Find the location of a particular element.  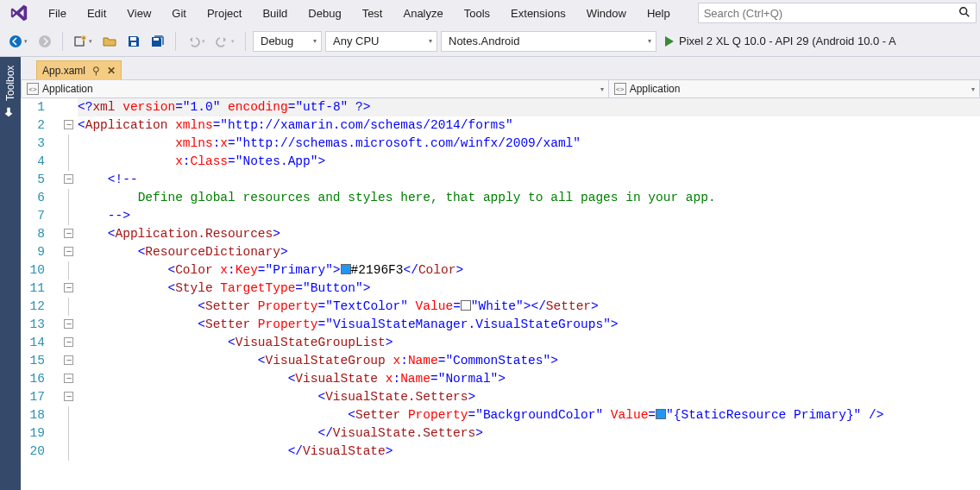

open-file-button is located at coordinates (110, 41).